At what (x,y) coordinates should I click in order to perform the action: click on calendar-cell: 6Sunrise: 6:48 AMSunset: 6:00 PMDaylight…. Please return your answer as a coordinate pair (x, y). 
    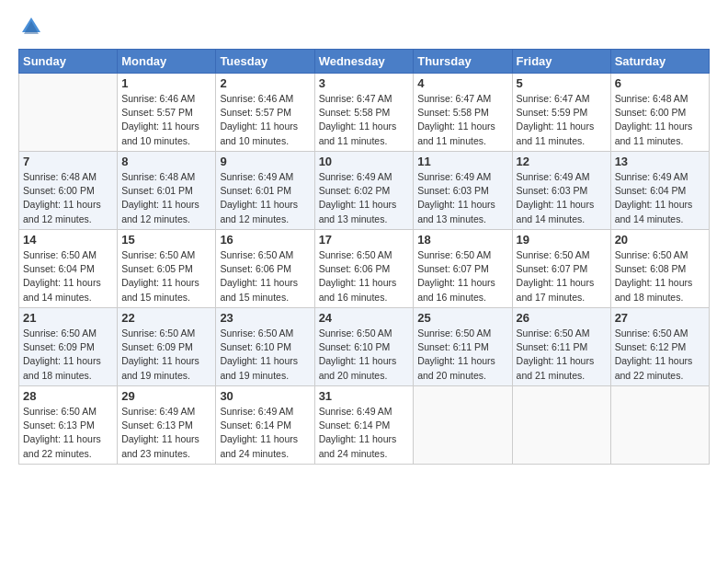
    Looking at the image, I should click on (660, 112).